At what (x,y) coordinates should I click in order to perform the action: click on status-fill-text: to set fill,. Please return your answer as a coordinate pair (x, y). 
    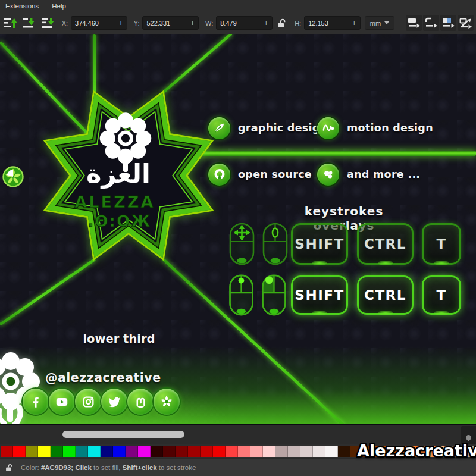
    Looking at the image, I should click on (107, 468).